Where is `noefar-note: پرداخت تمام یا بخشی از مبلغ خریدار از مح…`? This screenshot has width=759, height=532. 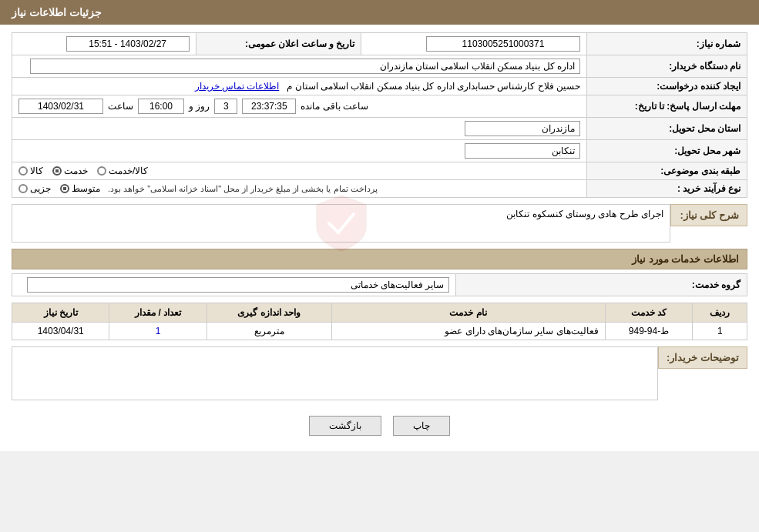
noefar-note: پرداخت تمام یا بخشی از مبلغ خریدار از مح… is located at coordinates (243, 189).